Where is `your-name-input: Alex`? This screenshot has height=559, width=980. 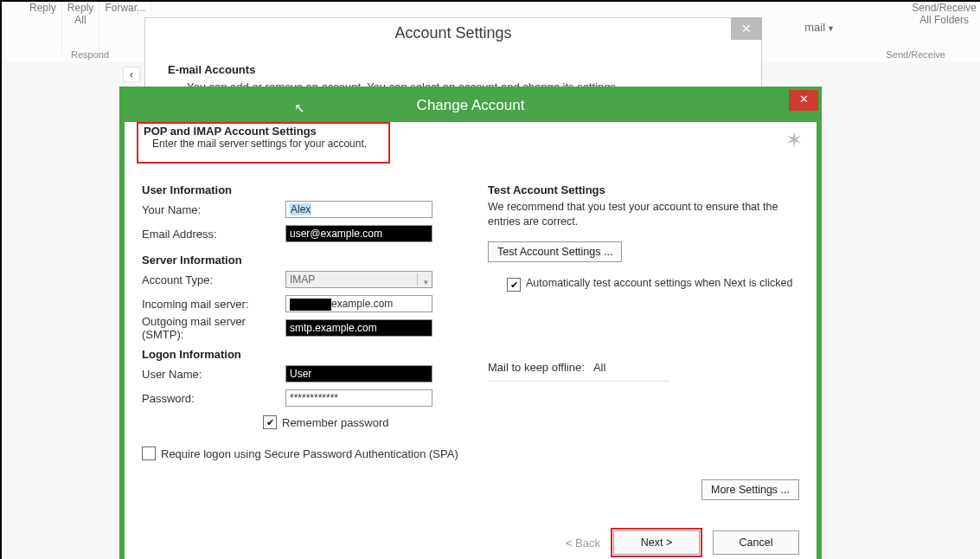 your-name-input: Alex is located at coordinates (359, 209).